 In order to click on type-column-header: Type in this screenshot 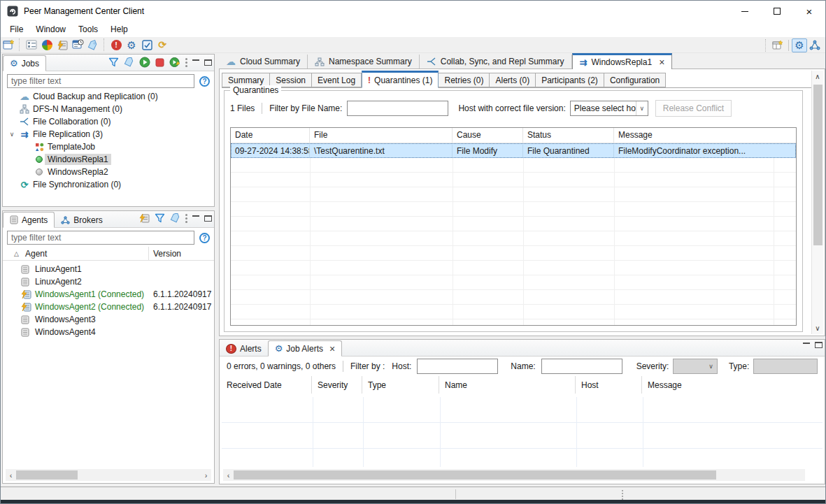, I will do `click(401, 384)`.